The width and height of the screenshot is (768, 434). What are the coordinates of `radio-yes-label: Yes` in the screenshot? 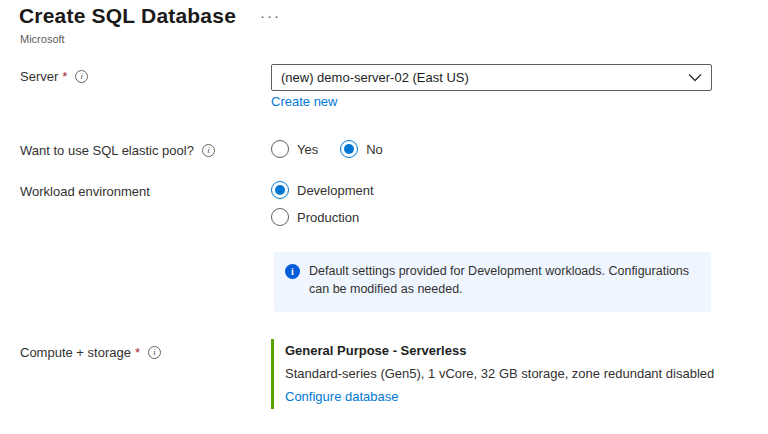 It's located at (308, 150).